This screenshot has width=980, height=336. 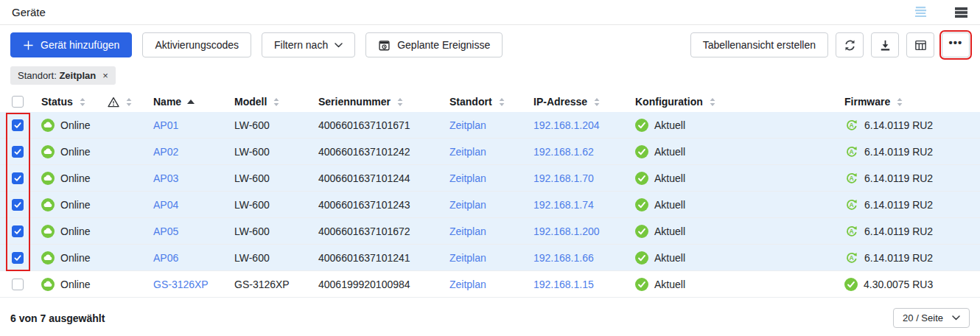 I want to click on refresh-button, so click(x=850, y=45).